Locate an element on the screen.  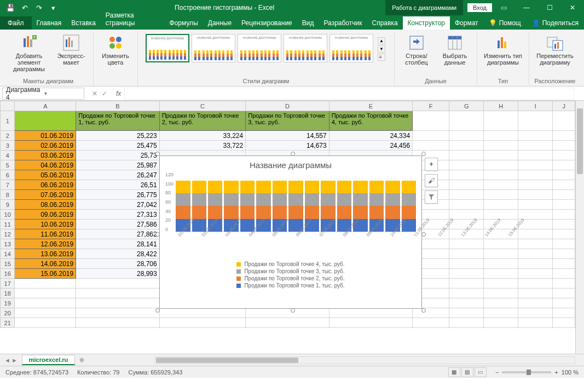
row-header: 10 is located at coordinates (8, 215).